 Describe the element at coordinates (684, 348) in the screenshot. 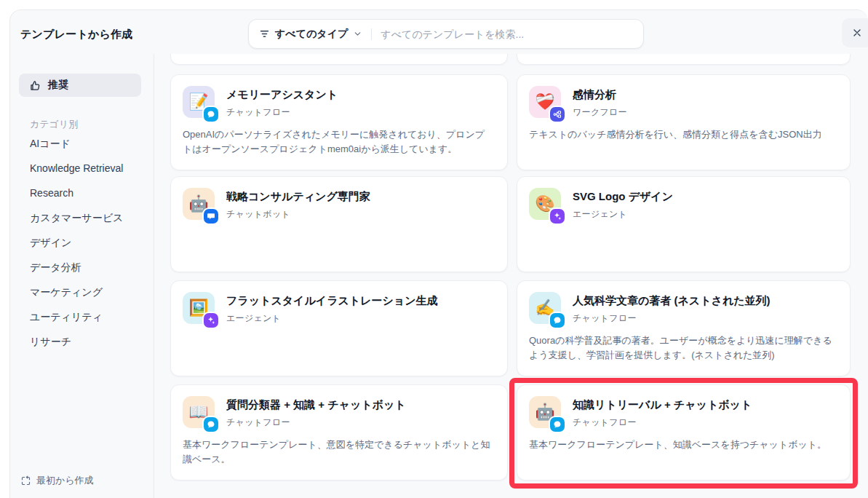

I see `card-description: Quoraの科学普及記事の著者。ユーザーが概念をより迅速に理解できるよう支援し、…` at that location.